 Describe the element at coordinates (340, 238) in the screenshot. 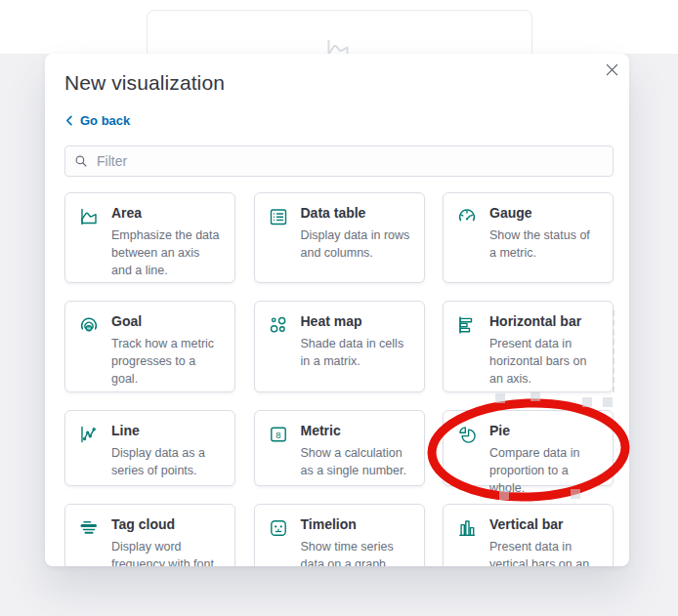

I see `viz-card-data-table: Data table Display data in rows and colu…` at that location.